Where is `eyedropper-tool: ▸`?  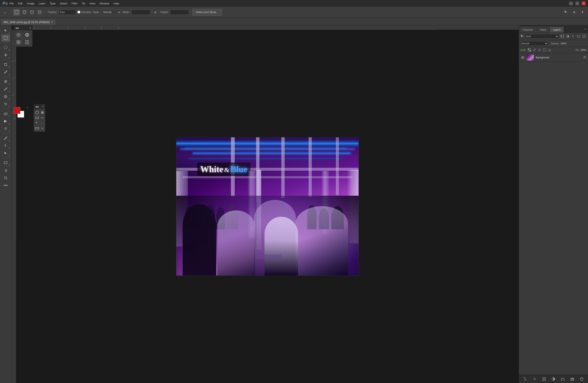 eyedropper-tool: ▸ is located at coordinates (6, 72).